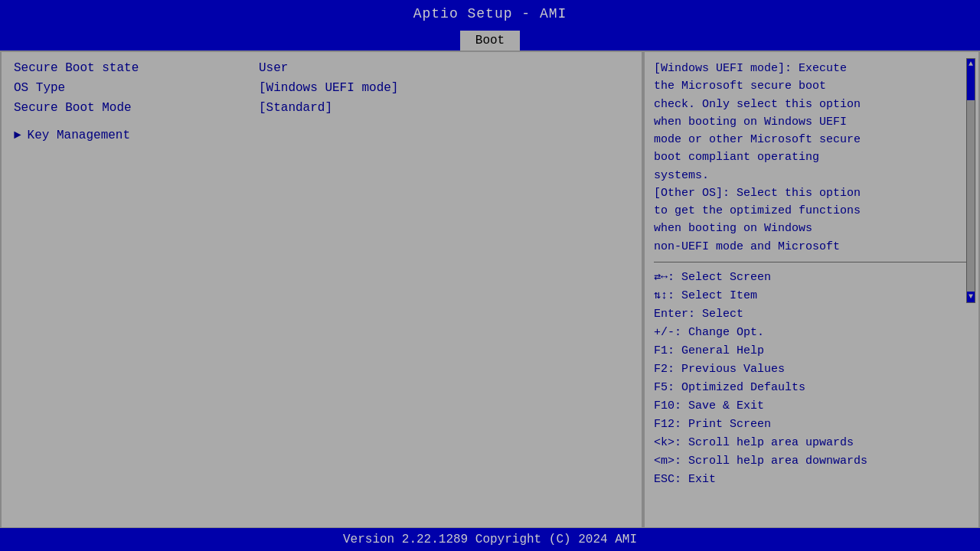  Describe the element at coordinates (812, 158) in the screenshot. I see `help-text: [Windows UEFI mode]: Execute the Microso…` at that location.